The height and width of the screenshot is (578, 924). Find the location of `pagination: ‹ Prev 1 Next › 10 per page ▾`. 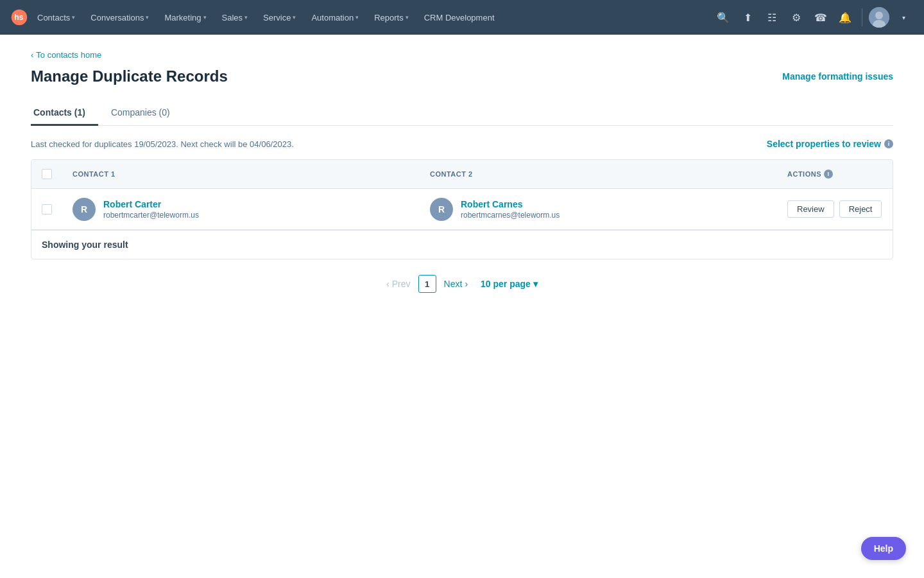

pagination: ‹ Prev 1 Next › 10 per page ▾ is located at coordinates (462, 284).